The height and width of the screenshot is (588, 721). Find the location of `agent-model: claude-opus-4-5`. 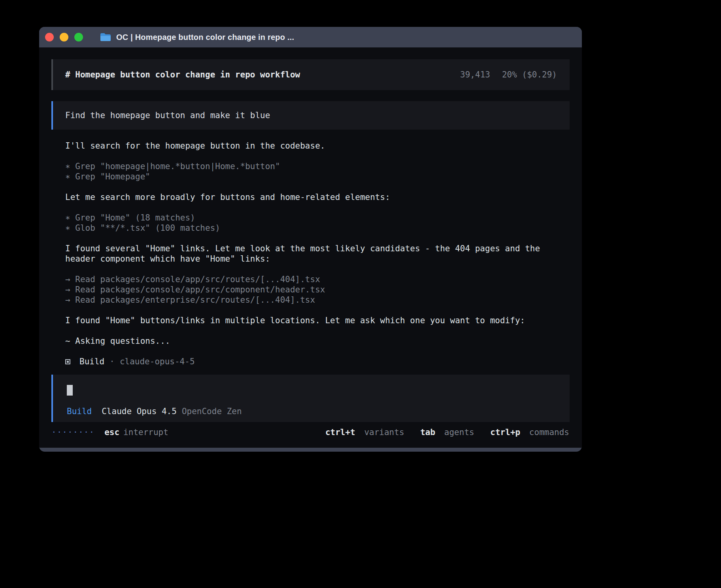

agent-model: claude-opus-4-5 is located at coordinates (157, 362).